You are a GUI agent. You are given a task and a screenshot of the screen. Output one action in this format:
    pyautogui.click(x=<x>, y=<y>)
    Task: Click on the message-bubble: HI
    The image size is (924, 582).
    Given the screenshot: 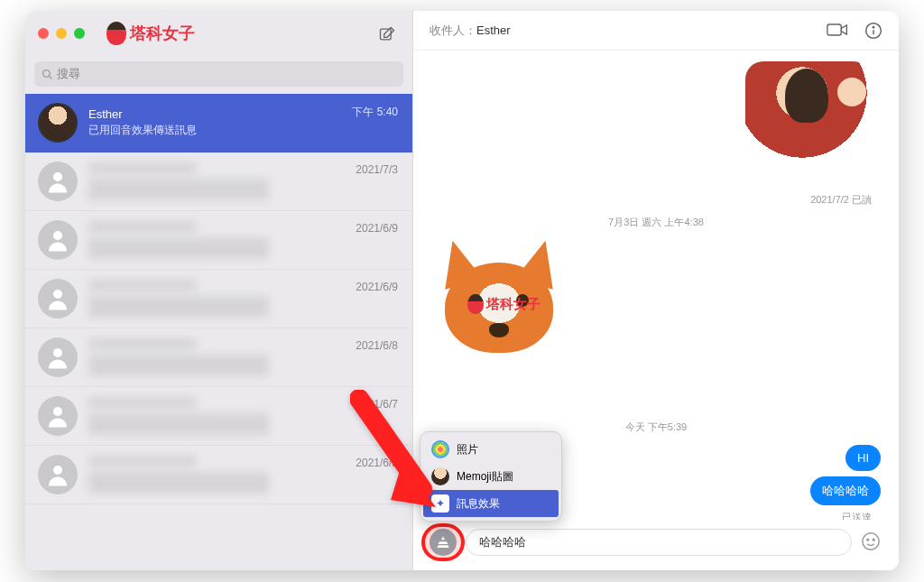 What is the action you would take?
    pyautogui.click(x=863, y=458)
    